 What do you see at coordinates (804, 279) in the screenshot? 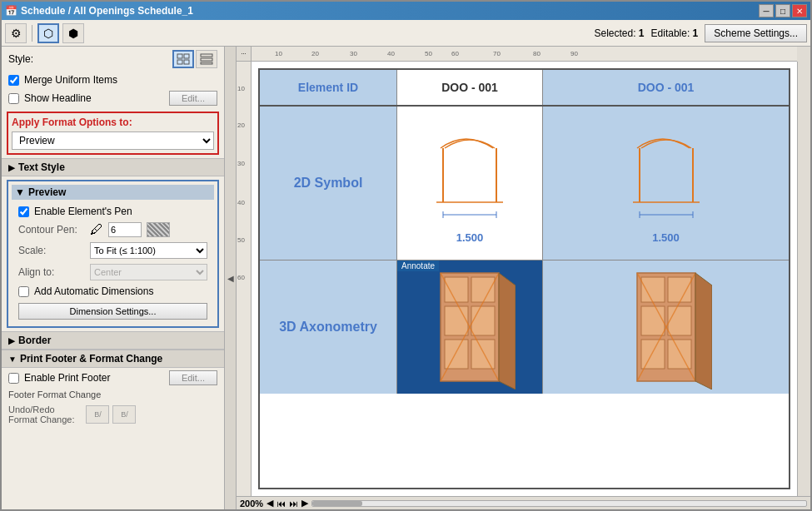
I see `vertical-scrollbar` at bounding box center [804, 279].